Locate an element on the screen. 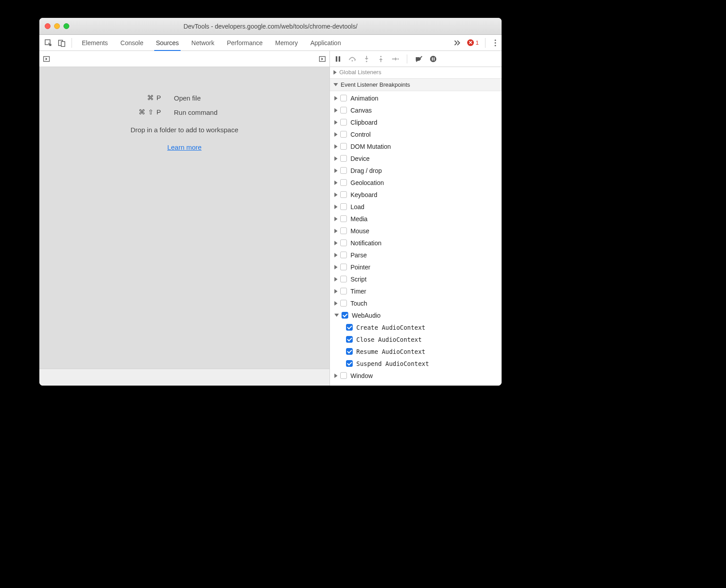 This screenshot has height=588, width=726. shortcut-label: Run command is located at coordinates (212, 113).